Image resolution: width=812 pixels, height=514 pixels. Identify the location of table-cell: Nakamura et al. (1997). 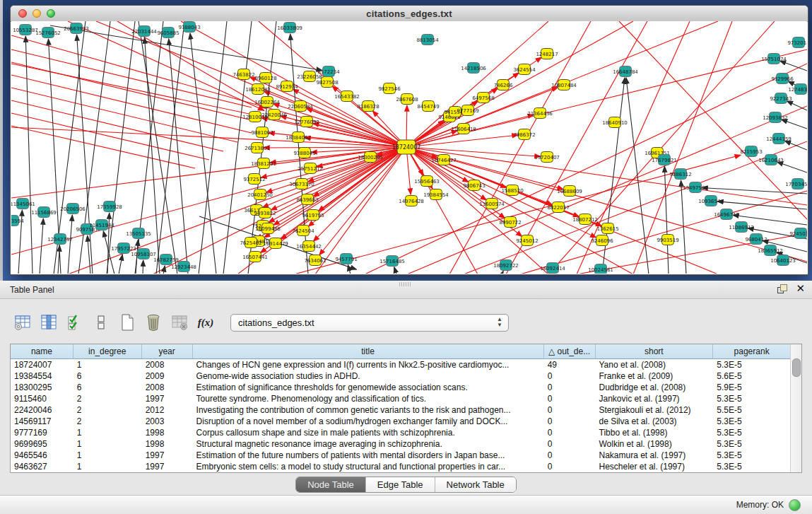
(654, 455).